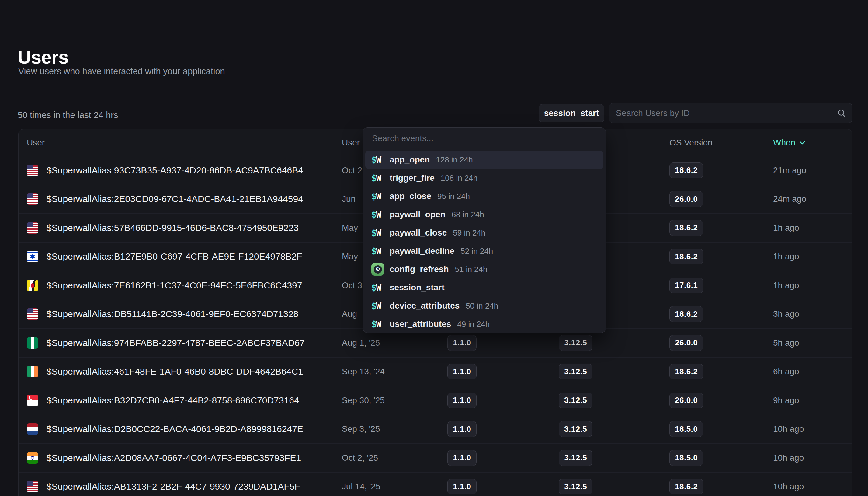  What do you see at coordinates (174, 285) in the screenshot?
I see `user-alias: $SuperwallAlias:7E6162B1-1C37-4C0E-94FC-…` at bounding box center [174, 285].